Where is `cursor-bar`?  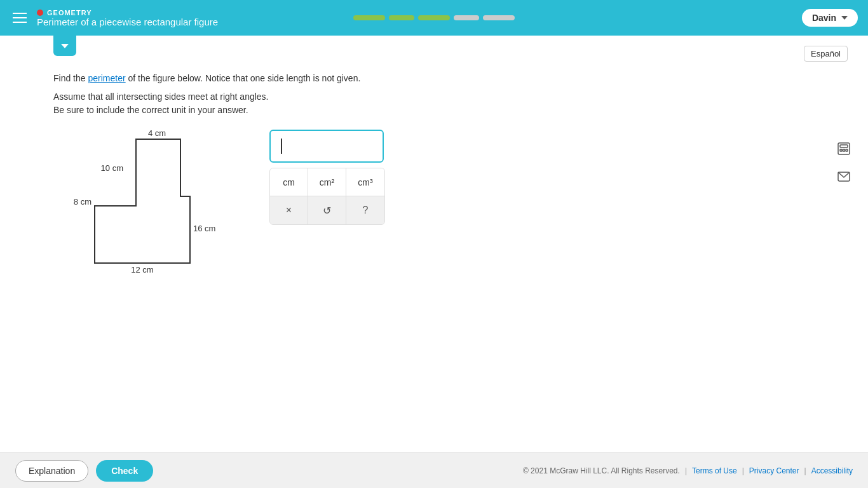
cursor-bar is located at coordinates (281, 146).